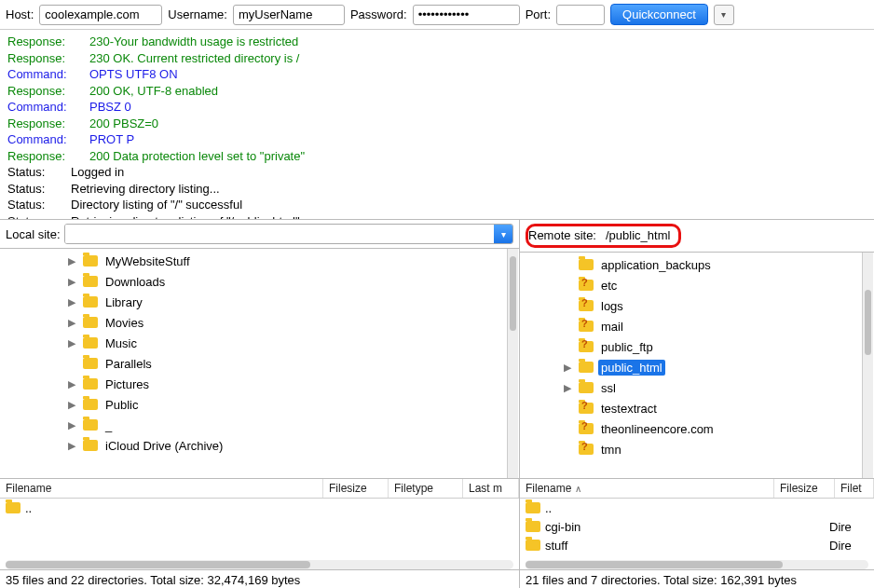  I want to click on tree-item: testextract, so click(698, 408).